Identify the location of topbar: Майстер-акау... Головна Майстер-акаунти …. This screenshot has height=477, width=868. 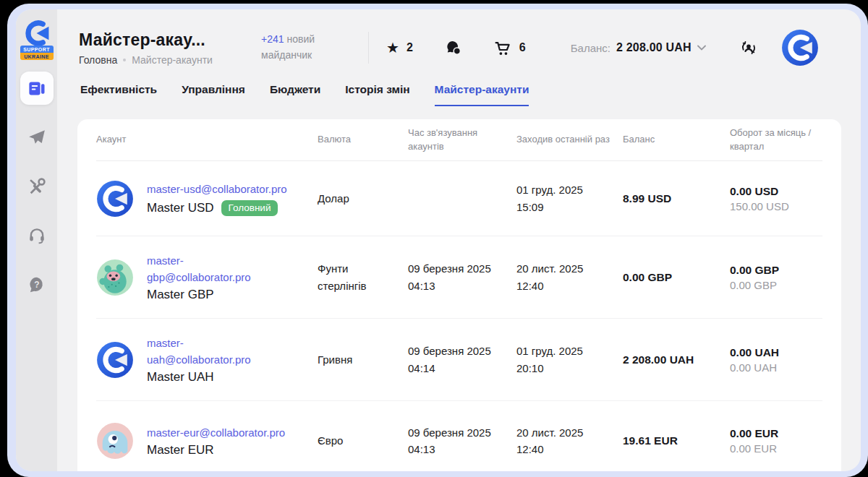
(459, 44).